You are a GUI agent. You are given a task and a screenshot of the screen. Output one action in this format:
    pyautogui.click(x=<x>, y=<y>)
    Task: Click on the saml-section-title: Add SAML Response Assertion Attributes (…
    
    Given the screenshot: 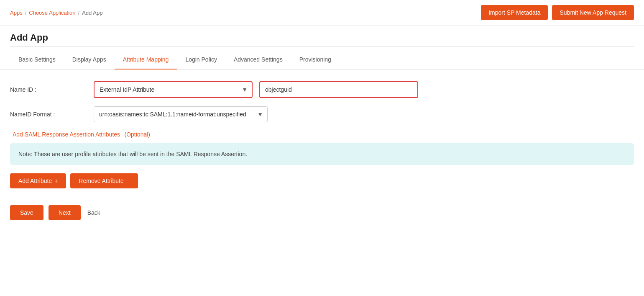 What is the action you would take?
    pyautogui.click(x=322, y=134)
    